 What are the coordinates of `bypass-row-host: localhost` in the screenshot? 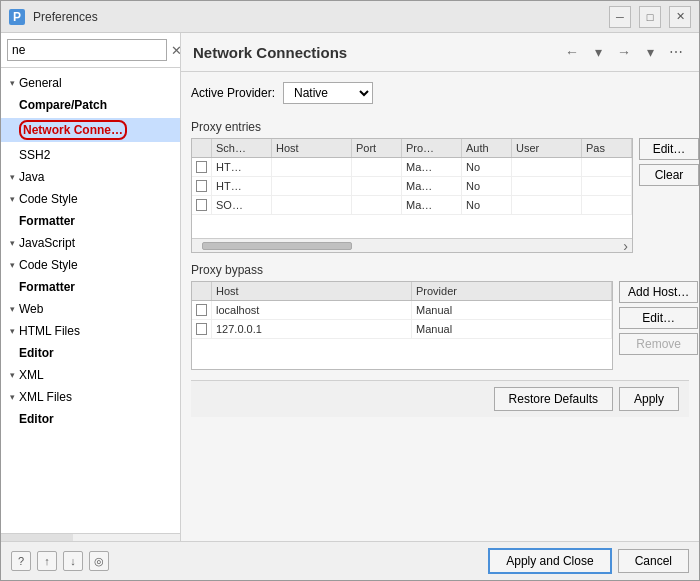 It's located at (312, 310).